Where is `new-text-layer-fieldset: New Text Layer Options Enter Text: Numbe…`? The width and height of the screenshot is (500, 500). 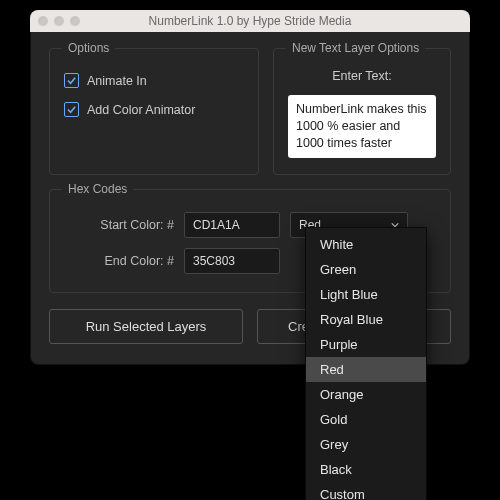
new-text-layer-fieldset: New Text Layer Options Enter Text: Numbe… is located at coordinates (362, 112).